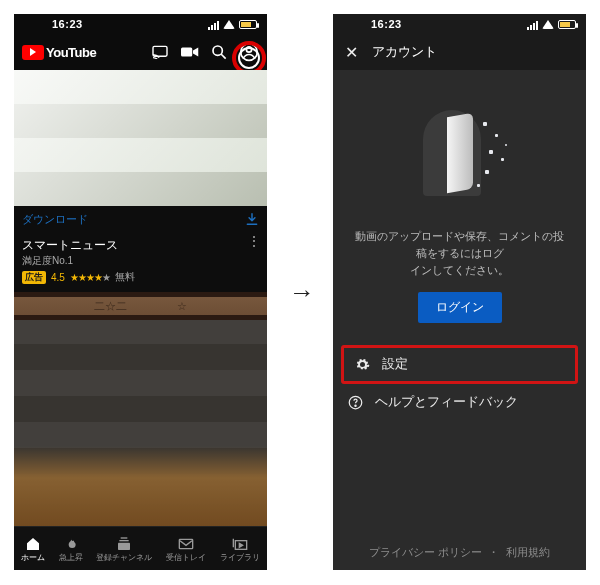  I want to click on home-icon, so click(33, 544).